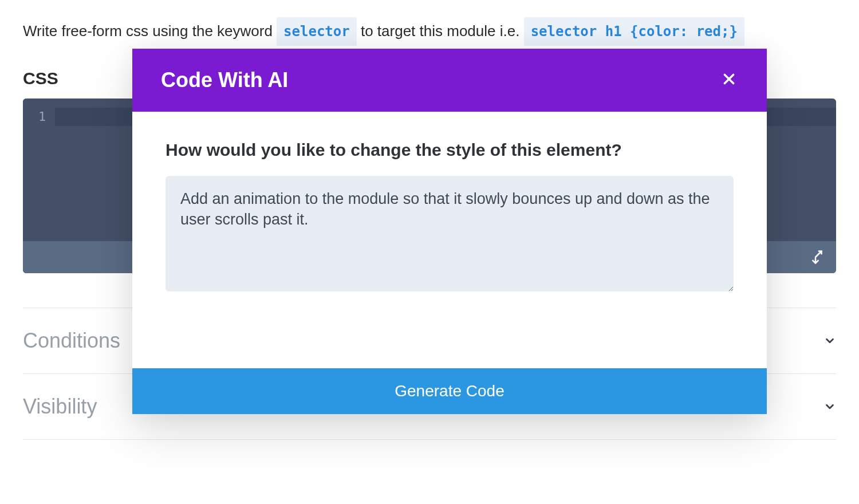 The width and height of the screenshot is (859, 504). Describe the element at coordinates (729, 80) in the screenshot. I see `close-icon` at that location.